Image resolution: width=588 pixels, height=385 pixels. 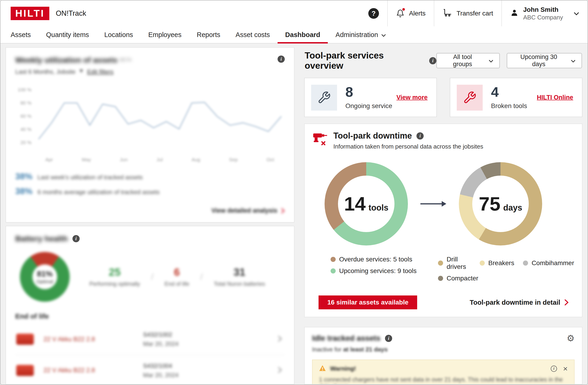 I want to click on hilti-logo: HILTI, so click(x=30, y=13).